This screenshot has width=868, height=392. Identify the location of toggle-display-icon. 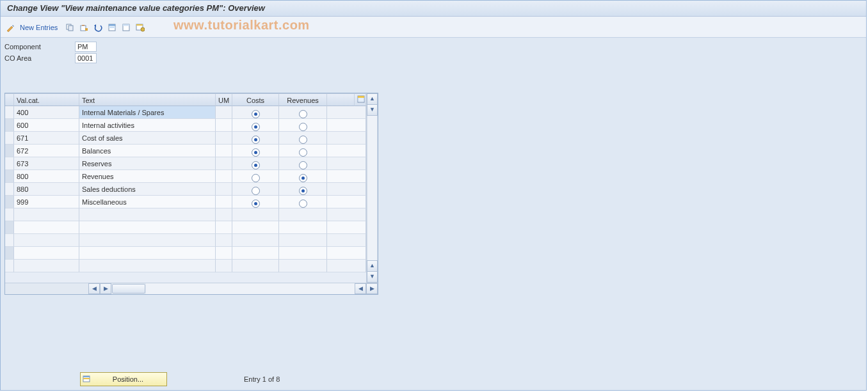
(10, 27).